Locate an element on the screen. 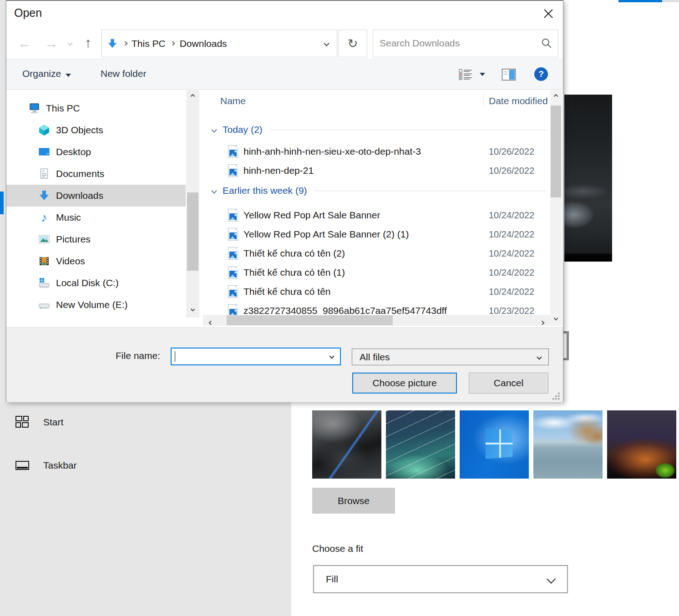 The height and width of the screenshot is (616, 679). browse-button: Browse is located at coordinates (354, 500).